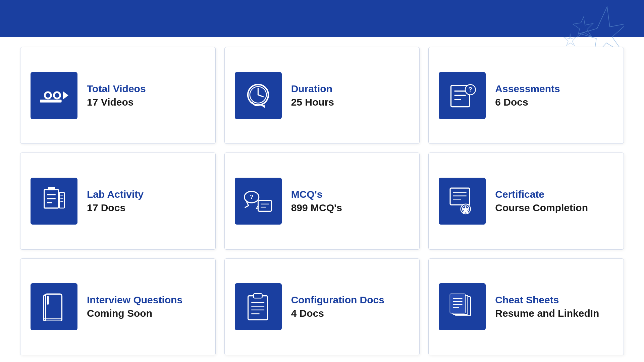 This screenshot has height=362, width=644. Describe the element at coordinates (135, 313) in the screenshot. I see `interview-questions-value: Coming Soon` at that location.